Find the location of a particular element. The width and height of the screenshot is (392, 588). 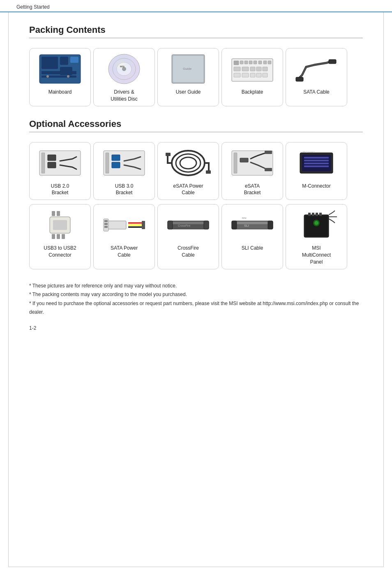

item-satacable: SATA Cable is located at coordinates (316, 77).